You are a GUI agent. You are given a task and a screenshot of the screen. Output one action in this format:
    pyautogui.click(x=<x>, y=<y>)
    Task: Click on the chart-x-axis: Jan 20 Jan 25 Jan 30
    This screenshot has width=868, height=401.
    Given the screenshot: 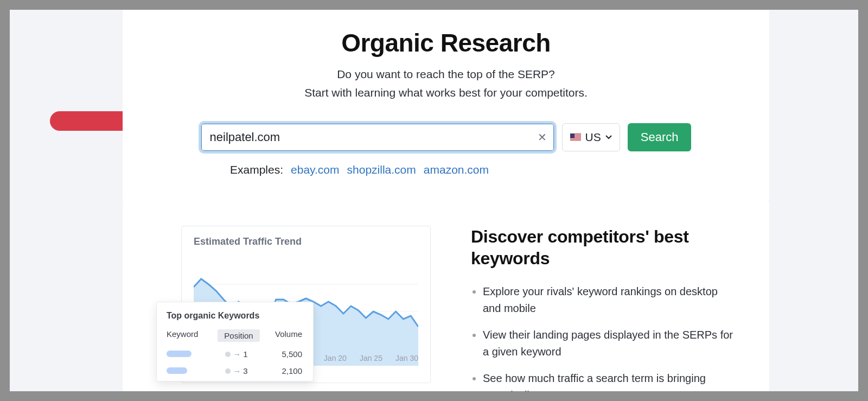 What is the action you would take?
    pyautogui.click(x=371, y=358)
    